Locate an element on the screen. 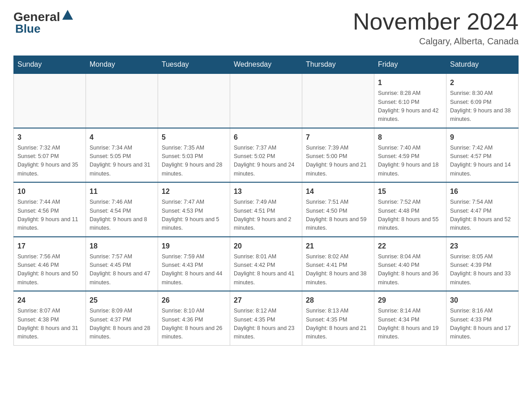  day-number: 21 is located at coordinates (338, 246).